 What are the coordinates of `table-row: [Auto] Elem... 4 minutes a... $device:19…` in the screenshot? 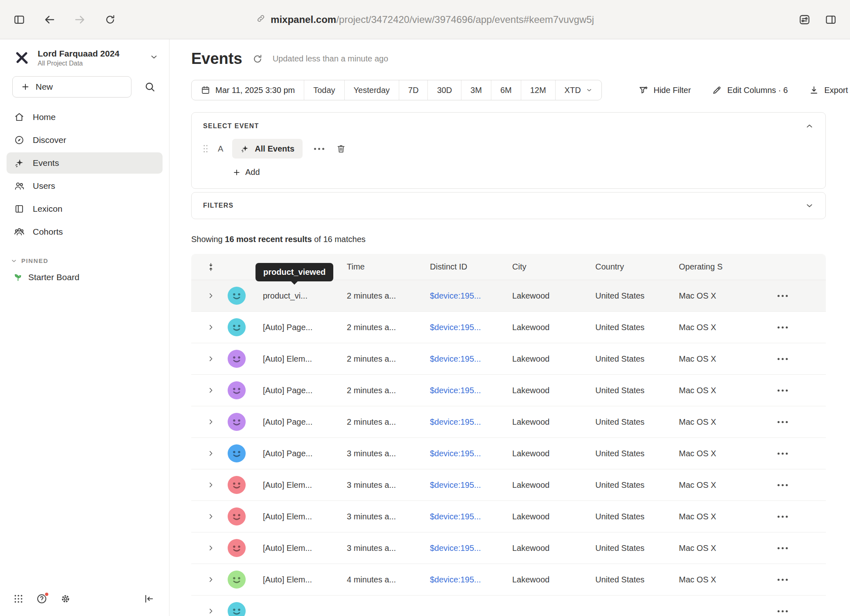 It's located at (509, 580).